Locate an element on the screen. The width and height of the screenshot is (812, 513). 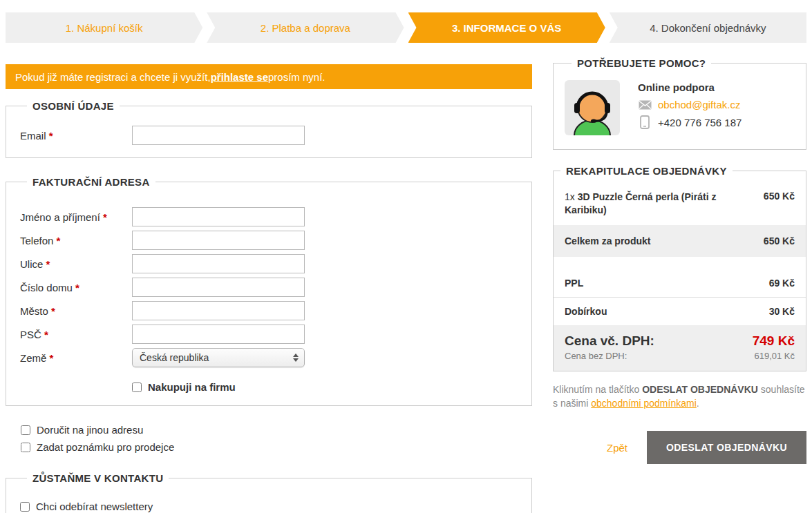
shipping-row: PPL 69 Kč is located at coordinates (680, 283).